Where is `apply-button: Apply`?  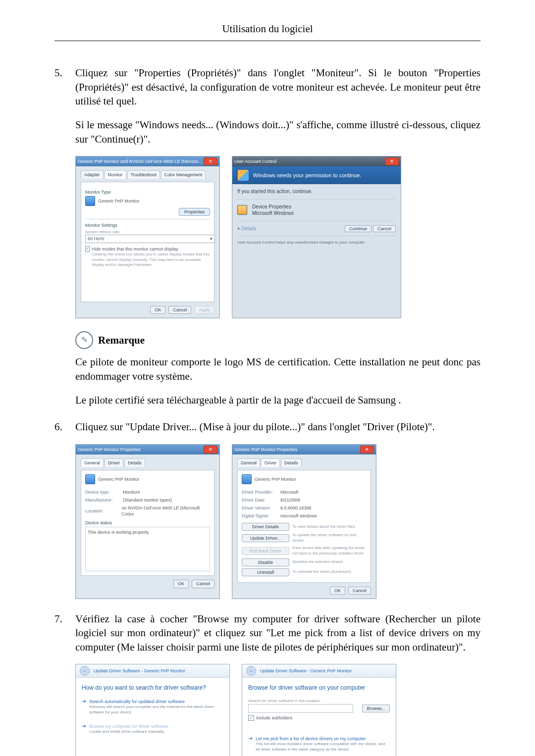
apply-button: Apply is located at coordinates (204, 310).